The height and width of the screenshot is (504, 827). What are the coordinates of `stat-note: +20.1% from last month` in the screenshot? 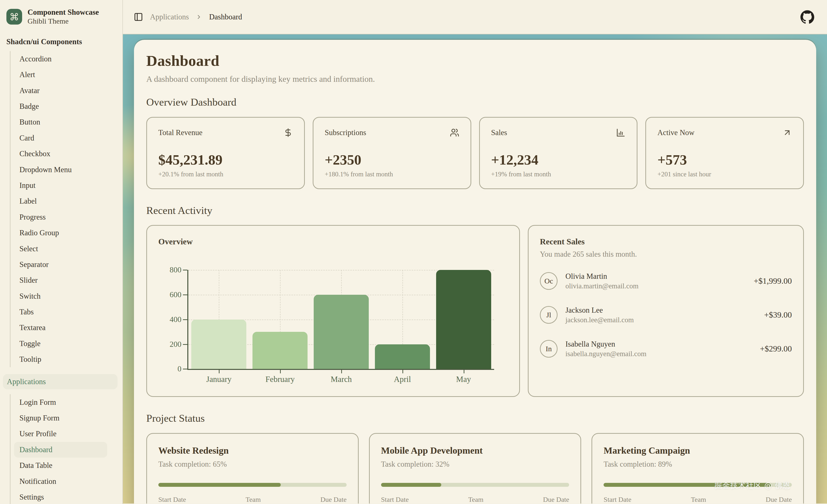 It's located at (226, 174).